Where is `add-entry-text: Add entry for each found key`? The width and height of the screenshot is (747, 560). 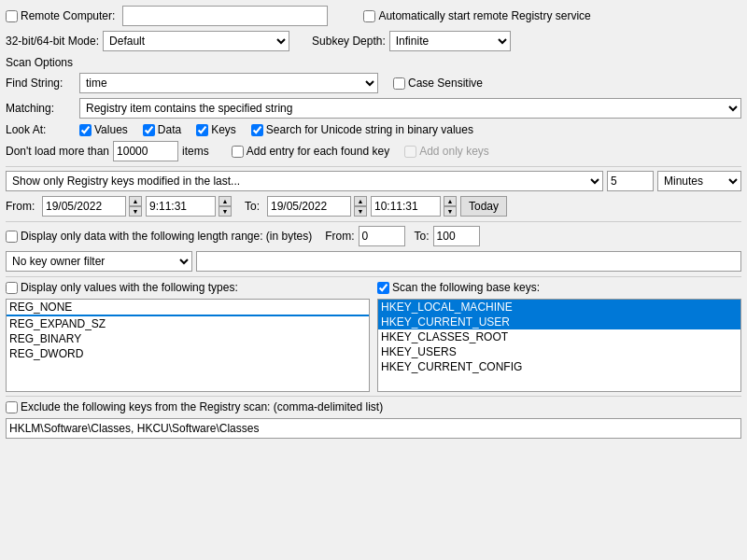
add-entry-text: Add entry for each found key is located at coordinates (317, 151).